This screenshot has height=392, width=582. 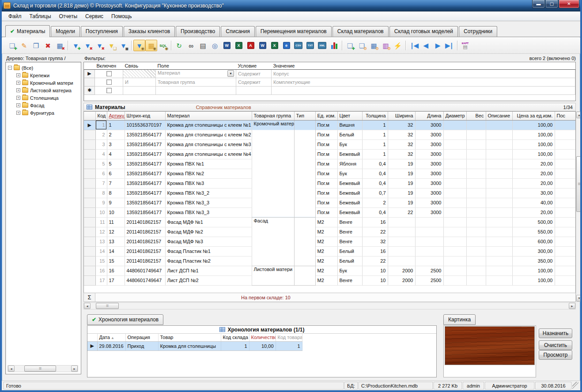 I want to click on close-button: ✕, so click(x=569, y=4).